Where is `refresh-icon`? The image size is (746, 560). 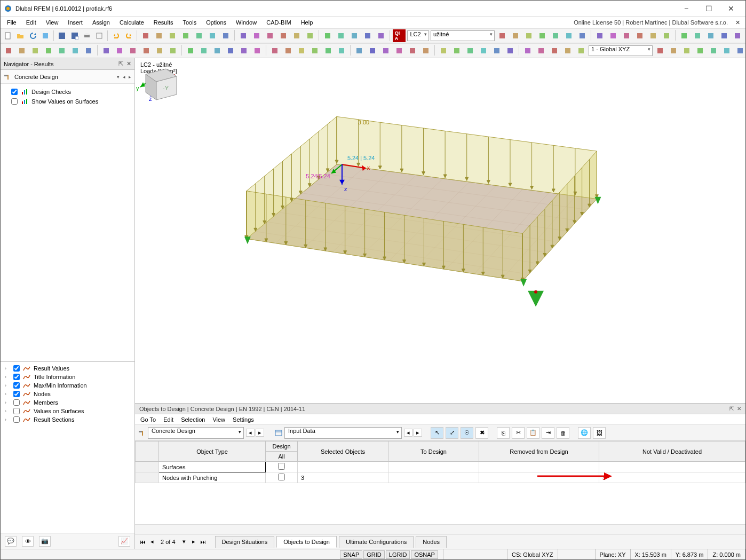 refresh-icon is located at coordinates (33, 36).